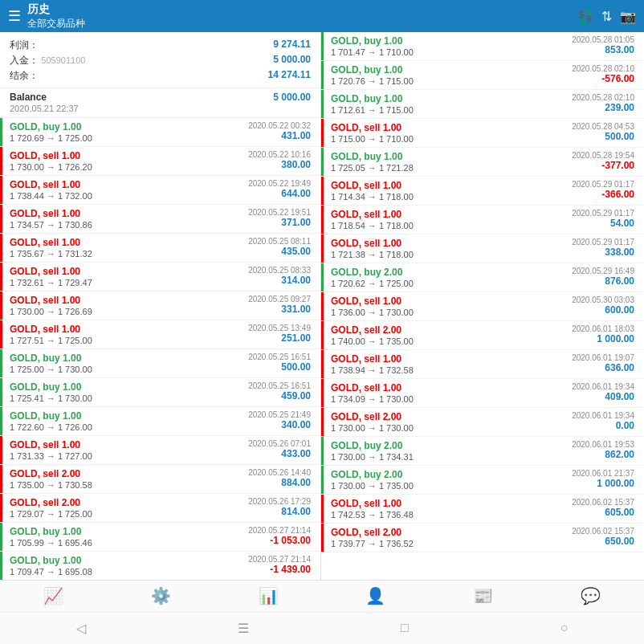  I want to click on square-nav-icon: □, so click(405, 628).